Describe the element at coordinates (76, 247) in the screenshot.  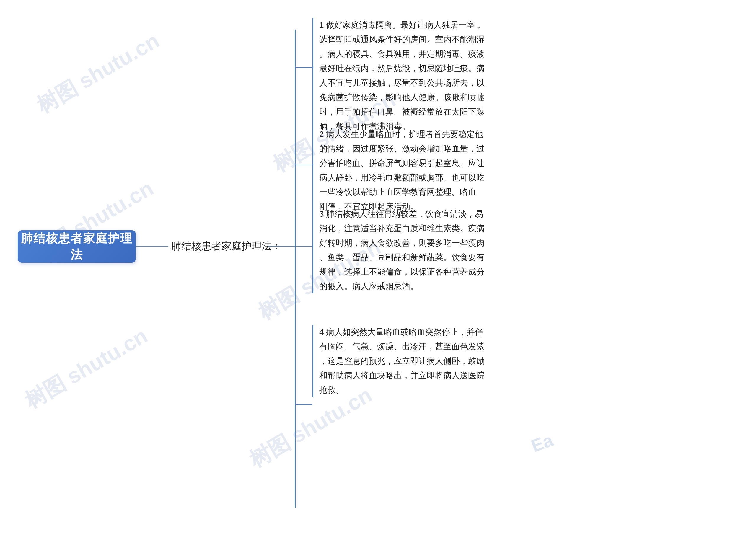
I see `central-node: 肺结核患者家庭护理法` at that location.